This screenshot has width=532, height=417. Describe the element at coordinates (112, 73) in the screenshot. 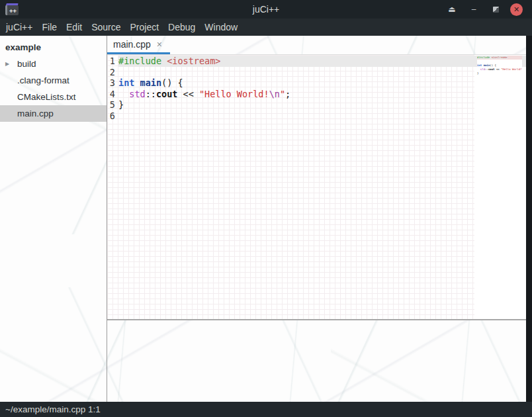

I see `line-number: 2` at that location.